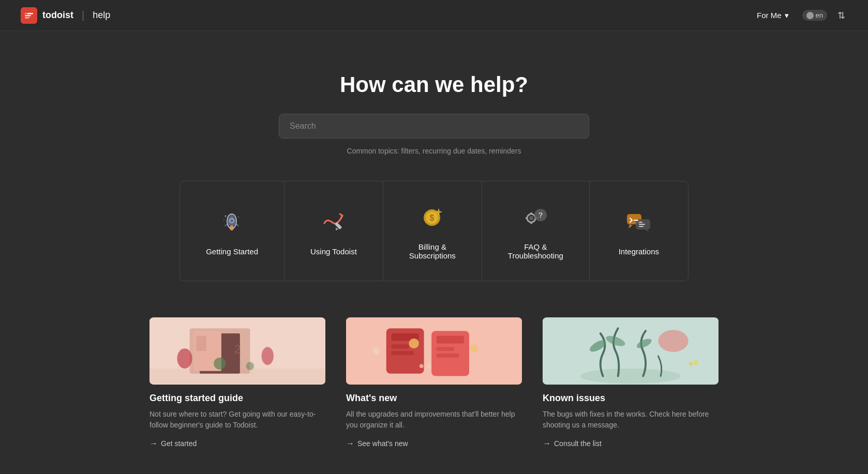 Image resolution: width=868 pixels, height=474 pixels. What do you see at coordinates (810, 16) in the screenshot?
I see `toggle-dot` at bounding box center [810, 16].